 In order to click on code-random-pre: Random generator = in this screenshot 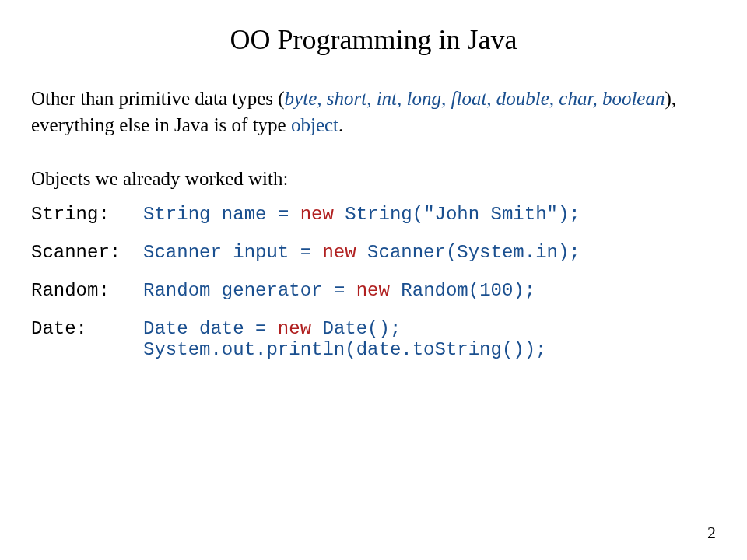, I will do `click(250, 291)`.